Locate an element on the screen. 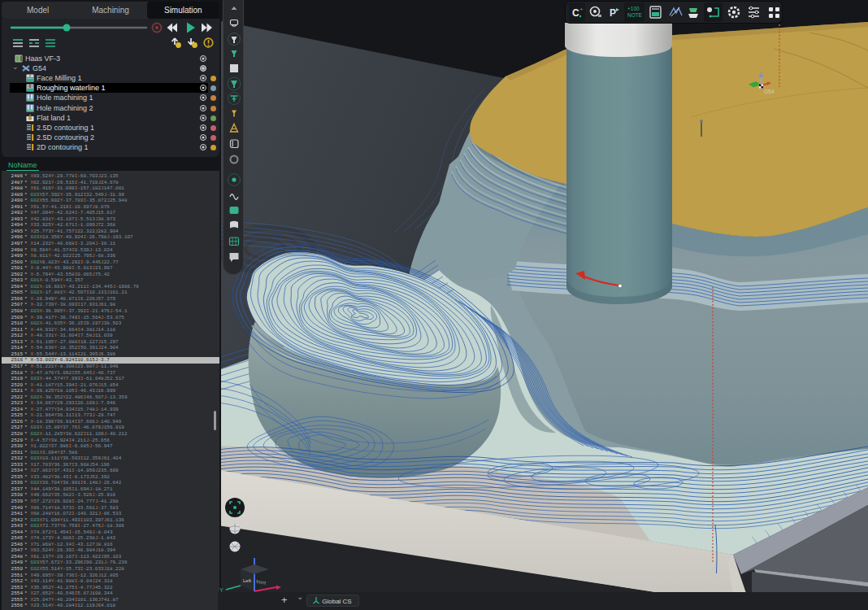  svg-text: NOTE is located at coordinates (636, 15).